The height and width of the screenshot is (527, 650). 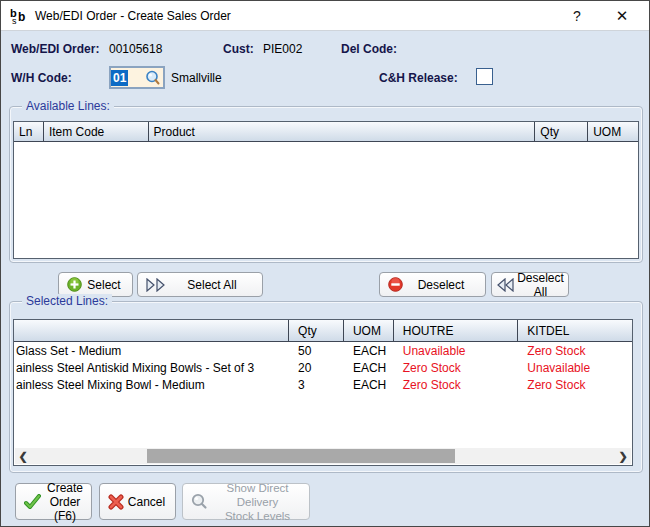 What do you see at coordinates (444, 285) in the screenshot?
I see `deselect-button-label: Deselect` at bounding box center [444, 285].